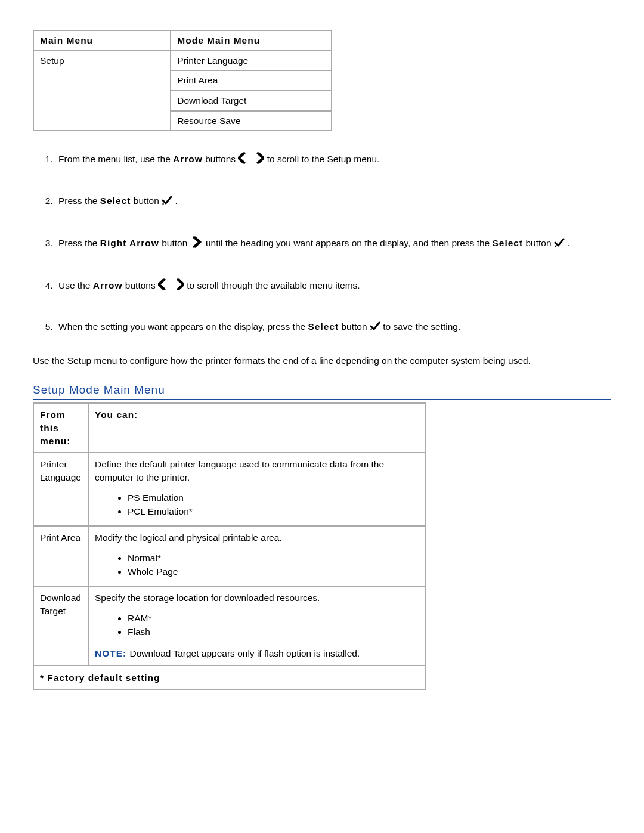 The width and height of the screenshot is (644, 833). What do you see at coordinates (230, 489) in the screenshot?
I see `table-row: Printer Language Define the default prin…` at bounding box center [230, 489].